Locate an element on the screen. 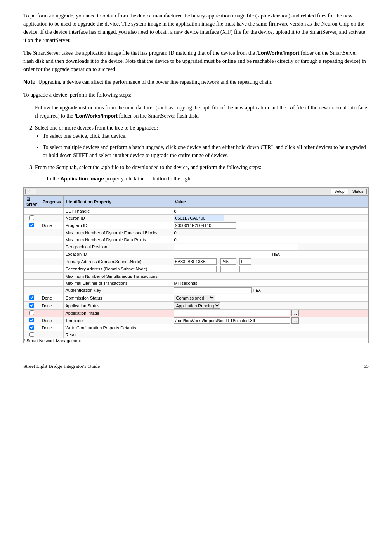  table-footer-note: * Smart Network Management is located at coordinates (196, 341).